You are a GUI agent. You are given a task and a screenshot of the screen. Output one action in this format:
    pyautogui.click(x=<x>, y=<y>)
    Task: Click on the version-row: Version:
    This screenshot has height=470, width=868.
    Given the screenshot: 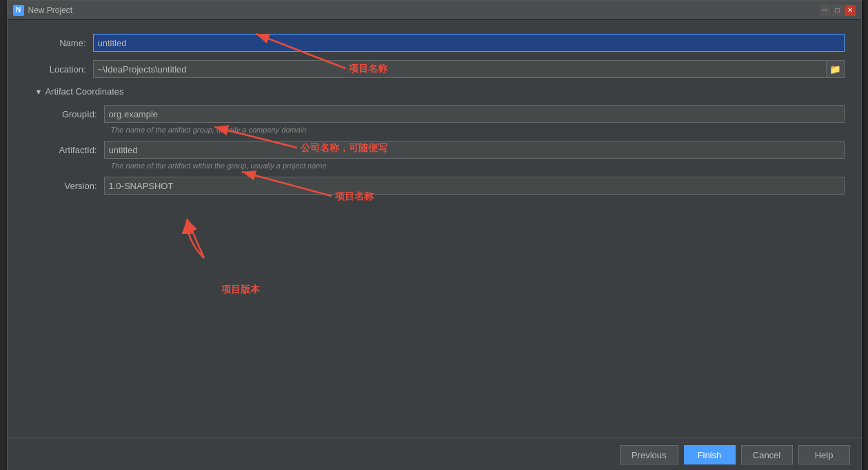 What is the action you would take?
    pyautogui.click(x=440, y=186)
    